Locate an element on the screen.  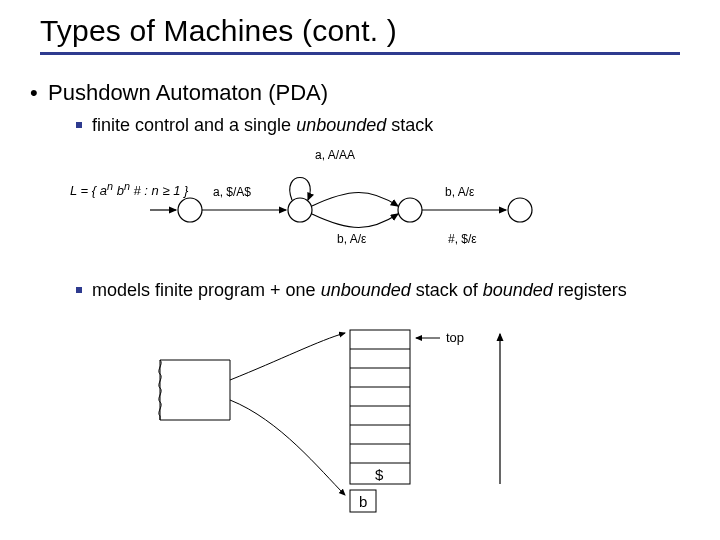
bullet1-text: Pushdown Automaton (PDA) is located at coordinates (188, 92).